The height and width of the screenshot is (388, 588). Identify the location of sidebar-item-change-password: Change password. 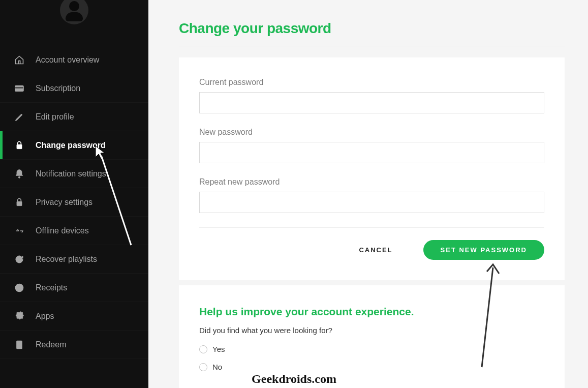
(74, 145).